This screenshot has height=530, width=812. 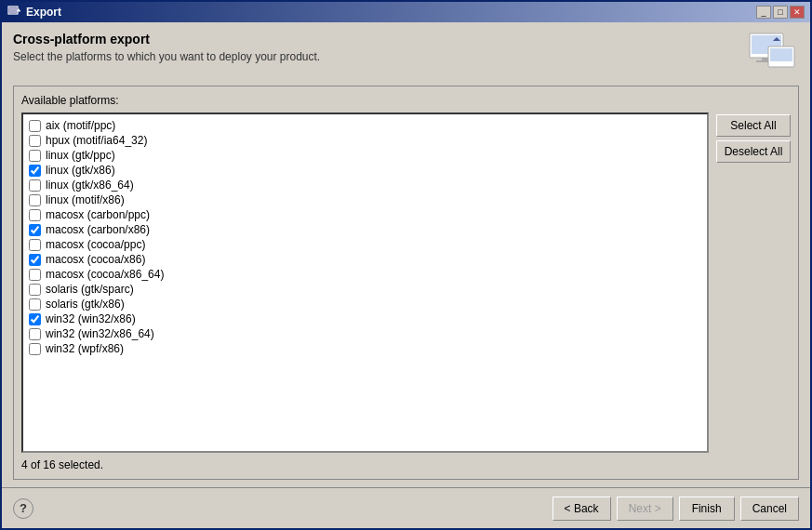 I want to click on list-item: solaris (gtk/x86), so click(x=365, y=304).